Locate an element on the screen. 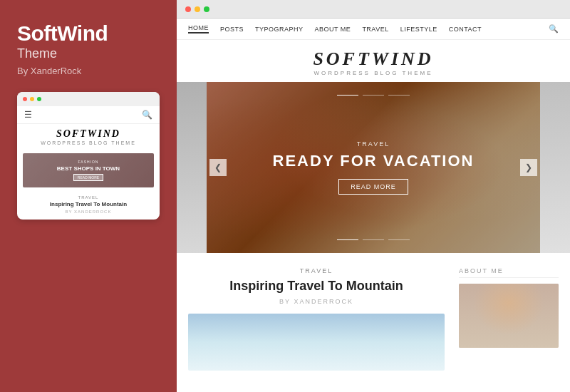 This screenshot has width=570, height=392. slider-next-button: ❯ is located at coordinates (529, 167).